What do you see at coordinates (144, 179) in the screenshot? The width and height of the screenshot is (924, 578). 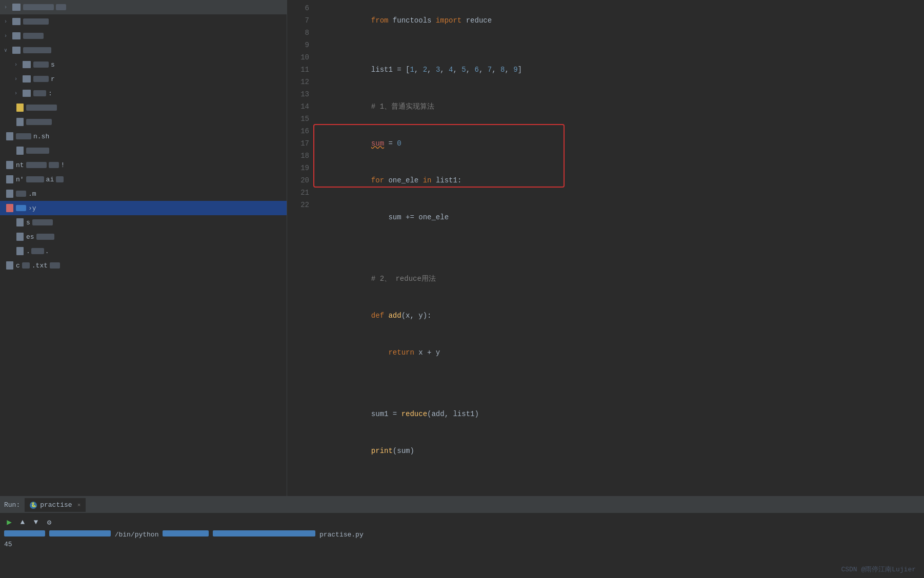 I see `sidebar-item: n' ai` at bounding box center [144, 179].